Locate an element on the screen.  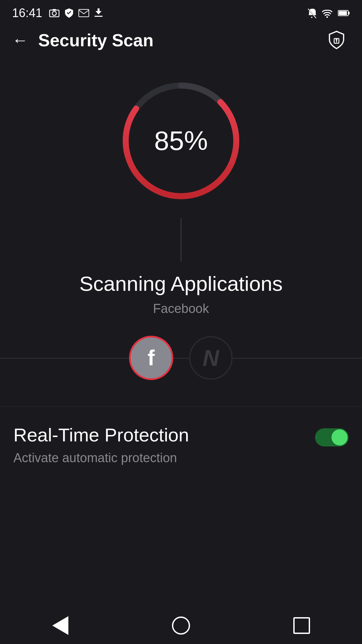
nav-recent-icon is located at coordinates (302, 626).